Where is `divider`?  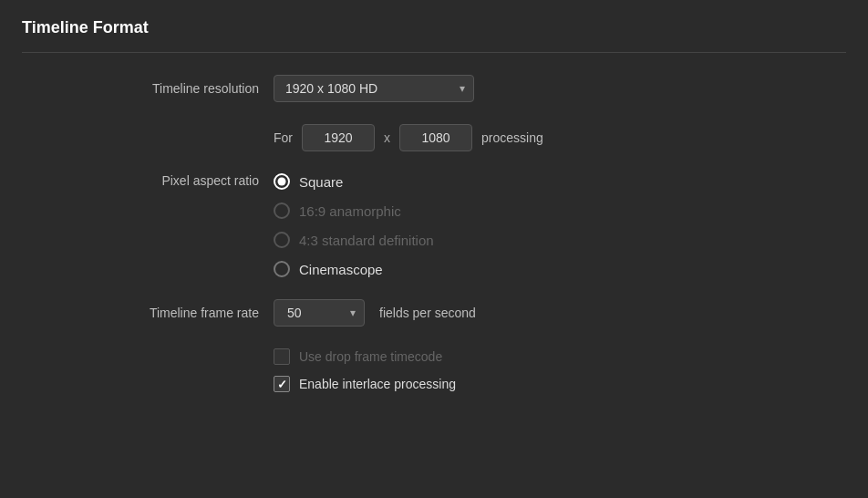 divider is located at coordinates (434, 53).